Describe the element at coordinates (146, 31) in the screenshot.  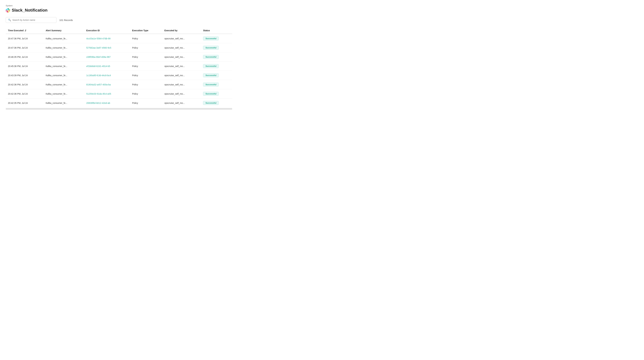
I see `col-header-execution-type: Execution Type` at that location.